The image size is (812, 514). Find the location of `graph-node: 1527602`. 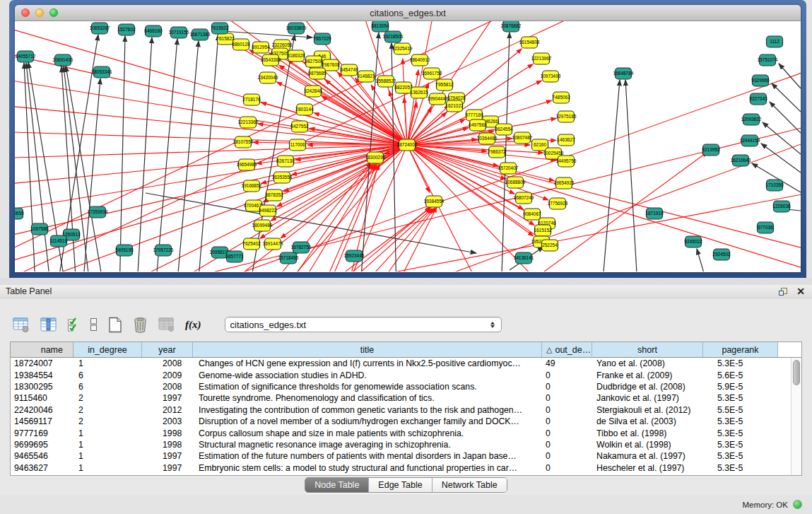

graph-node: 1527602 is located at coordinates (126, 30).